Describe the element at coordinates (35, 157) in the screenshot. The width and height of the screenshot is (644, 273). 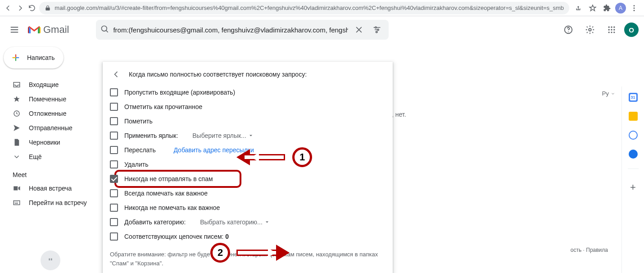
I see `sidebar-item-label: Ещё` at that location.